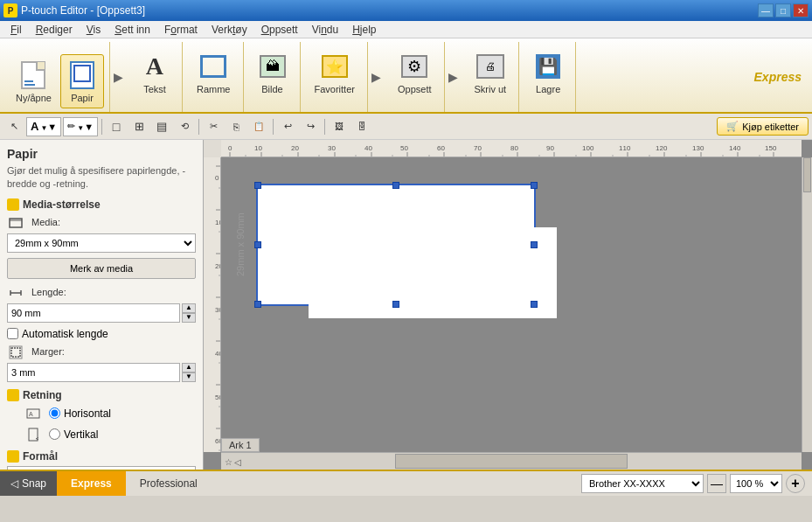  Describe the element at coordinates (101, 268) in the screenshot. I see `mark-media-button: Merk av media` at that location.